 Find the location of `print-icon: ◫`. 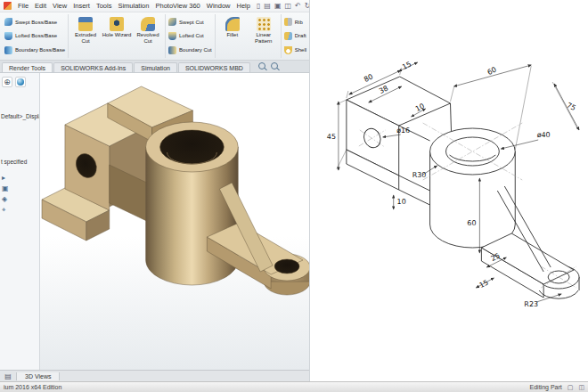

print-icon: ◫ is located at coordinates (288, 6).